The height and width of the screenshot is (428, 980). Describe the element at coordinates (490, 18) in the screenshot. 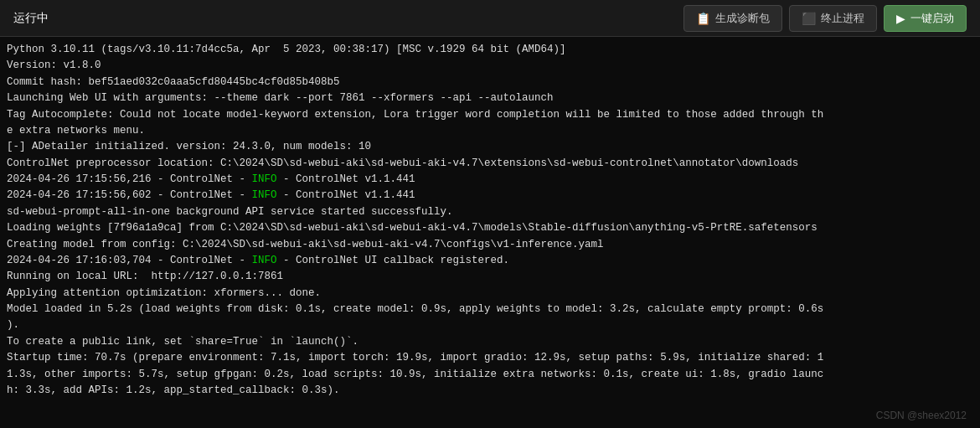

I see `header-bar: 运行中 📋 生成诊断包 ⬛ 终止进程 ▶ 一键启动` at that location.